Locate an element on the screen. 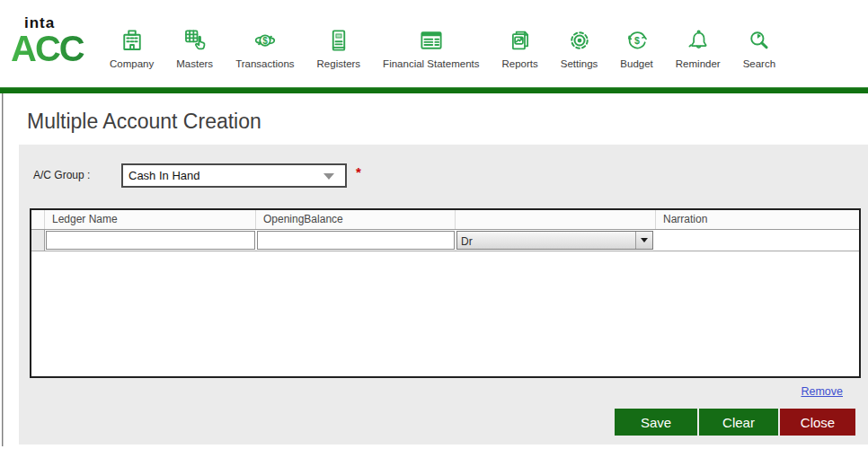 This screenshot has width=868, height=449. intaacc-logo: inta ACC is located at coordinates (58, 40).